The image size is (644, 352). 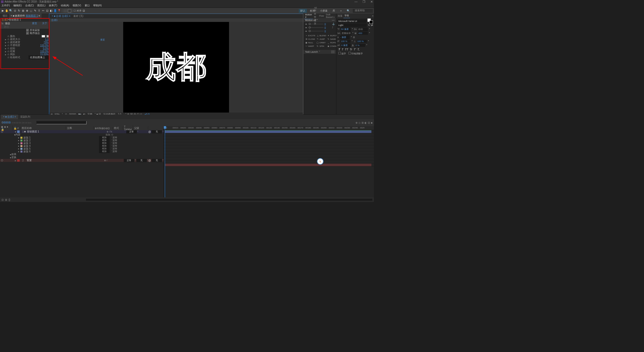 I want to click on rotate-tool: ↻, so click(x=19, y=11).